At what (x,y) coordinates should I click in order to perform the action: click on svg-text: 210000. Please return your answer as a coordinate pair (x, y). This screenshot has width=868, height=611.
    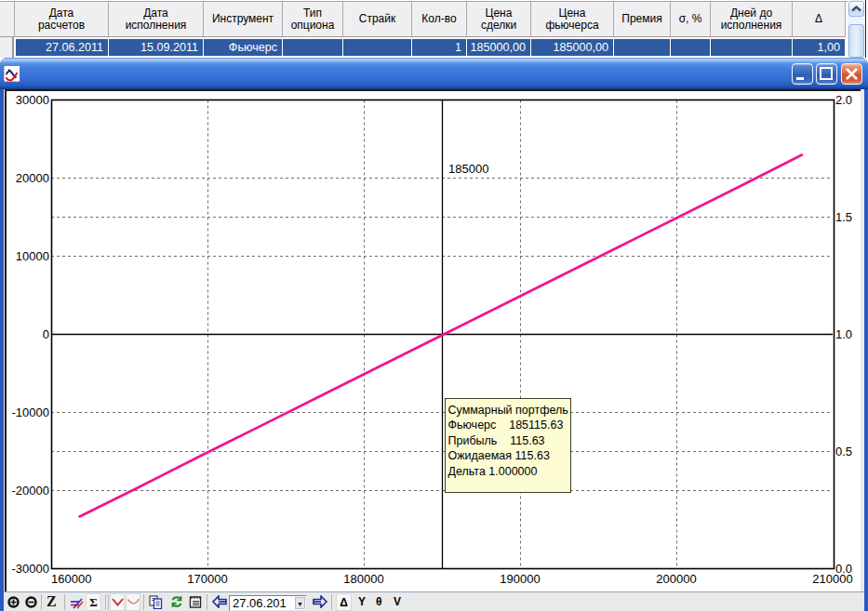
    Looking at the image, I should click on (832, 578).